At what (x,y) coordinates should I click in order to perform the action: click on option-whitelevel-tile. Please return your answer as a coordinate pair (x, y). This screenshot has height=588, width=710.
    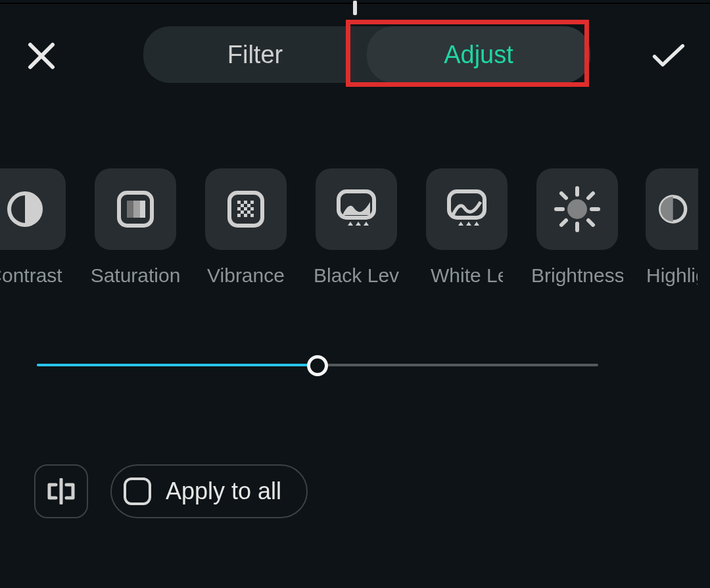
    Looking at the image, I should click on (467, 209).